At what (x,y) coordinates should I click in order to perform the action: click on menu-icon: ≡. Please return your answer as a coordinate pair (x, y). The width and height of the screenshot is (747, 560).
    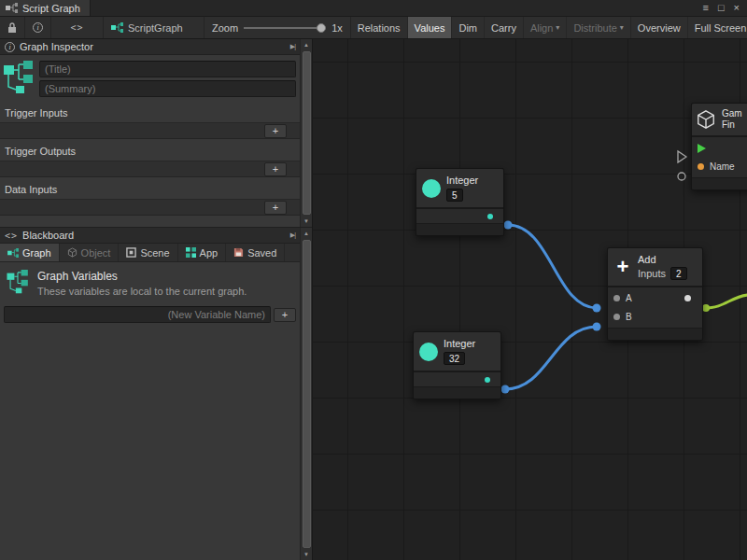
    Looking at the image, I should click on (705, 7).